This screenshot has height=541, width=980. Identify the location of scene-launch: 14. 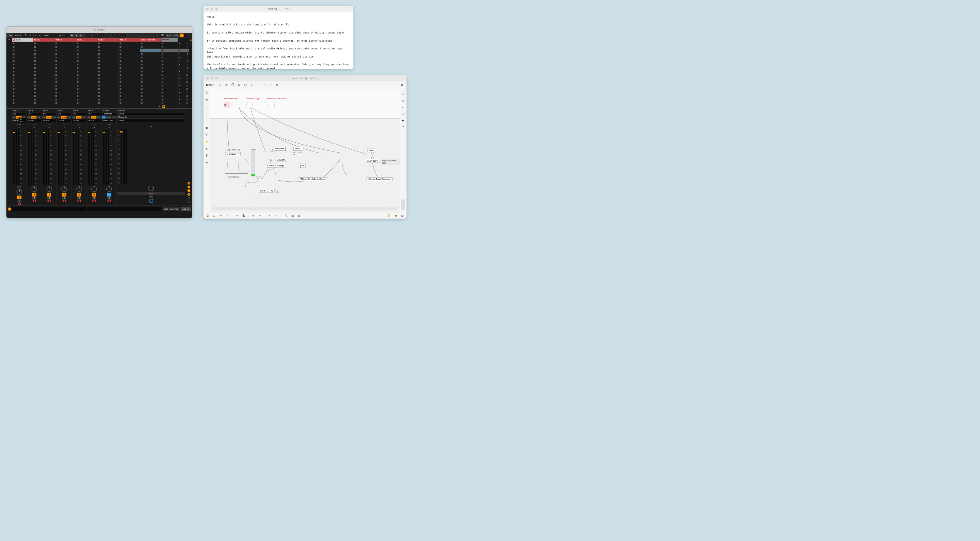
(183, 89).